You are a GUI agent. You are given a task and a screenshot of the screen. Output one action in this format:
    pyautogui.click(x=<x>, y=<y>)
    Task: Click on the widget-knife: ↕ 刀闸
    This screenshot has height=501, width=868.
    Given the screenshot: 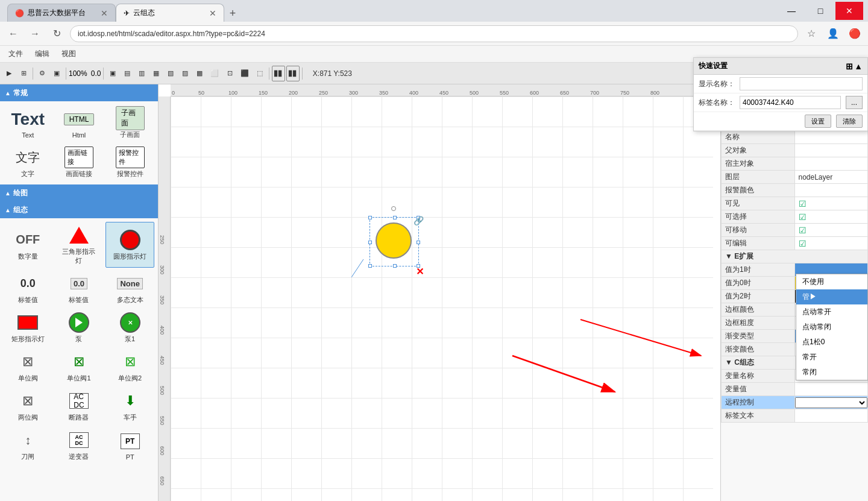 What is the action you would take?
    pyautogui.click(x=28, y=445)
    